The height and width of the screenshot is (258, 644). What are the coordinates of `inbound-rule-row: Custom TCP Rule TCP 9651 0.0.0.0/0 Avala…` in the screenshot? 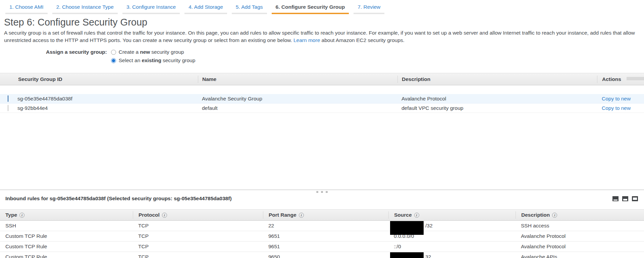 It's located at (322, 236).